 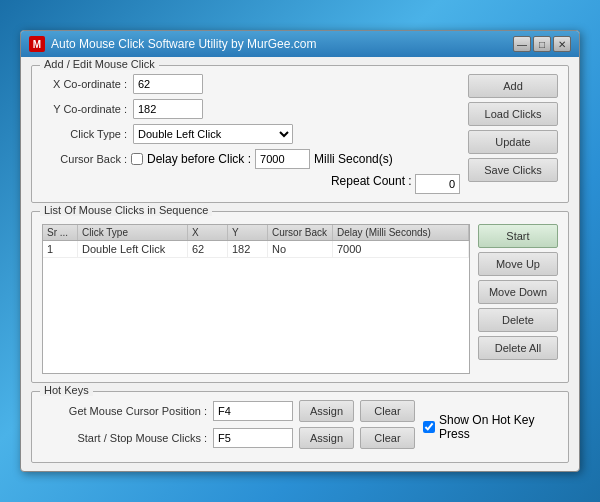 I want to click on start-stop-label: Start / Stop Mouse Clicks :, so click(x=124, y=438).